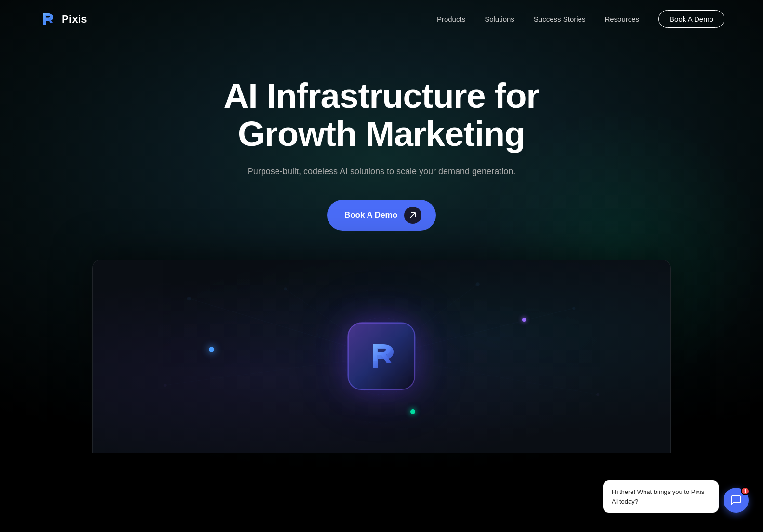 Image resolution: width=763 pixels, height=532 pixels. I want to click on hero-subtitle: Purpose-built, codeless AI solutions to …, so click(382, 171).